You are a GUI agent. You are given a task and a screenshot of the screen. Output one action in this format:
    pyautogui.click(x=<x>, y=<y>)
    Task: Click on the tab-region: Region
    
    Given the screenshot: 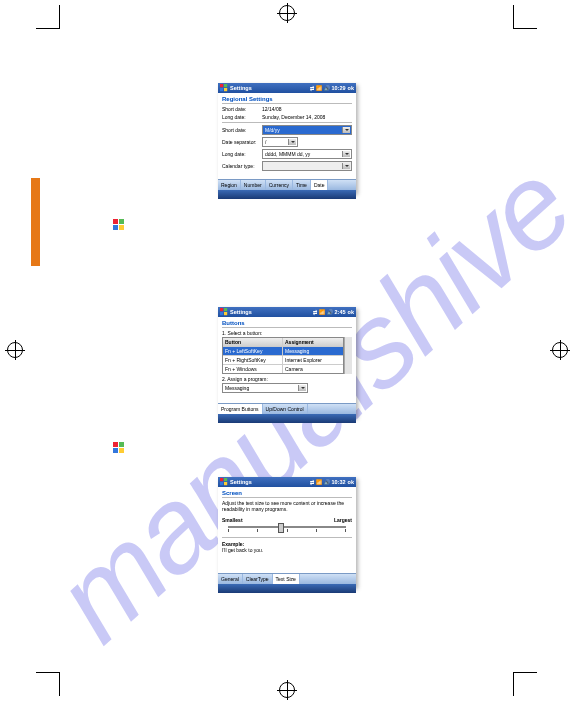 What is the action you would take?
    pyautogui.click(x=230, y=185)
    